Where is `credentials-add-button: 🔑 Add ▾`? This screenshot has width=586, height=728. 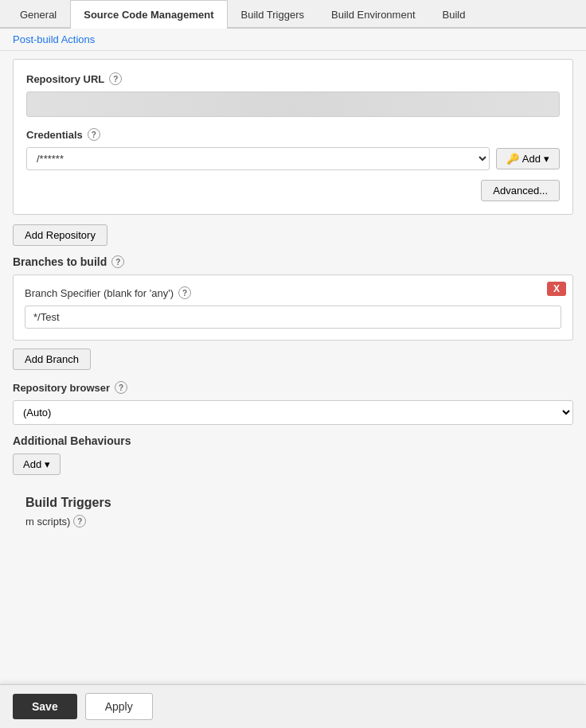
credentials-add-button: 🔑 Add ▾ is located at coordinates (528, 159).